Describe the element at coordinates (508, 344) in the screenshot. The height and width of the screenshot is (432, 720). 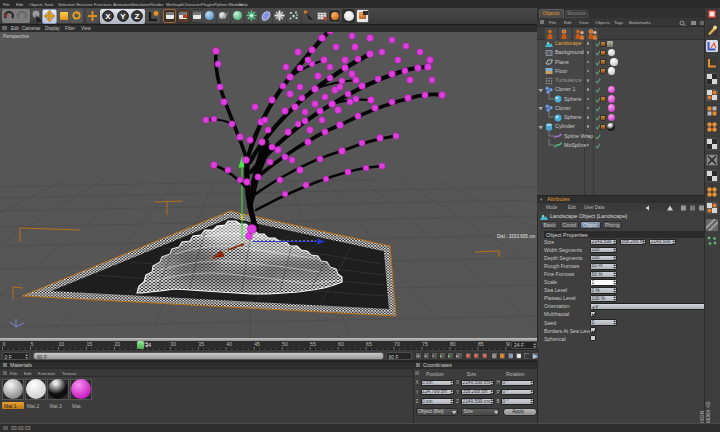
I see `svg-text: 90` at that location.